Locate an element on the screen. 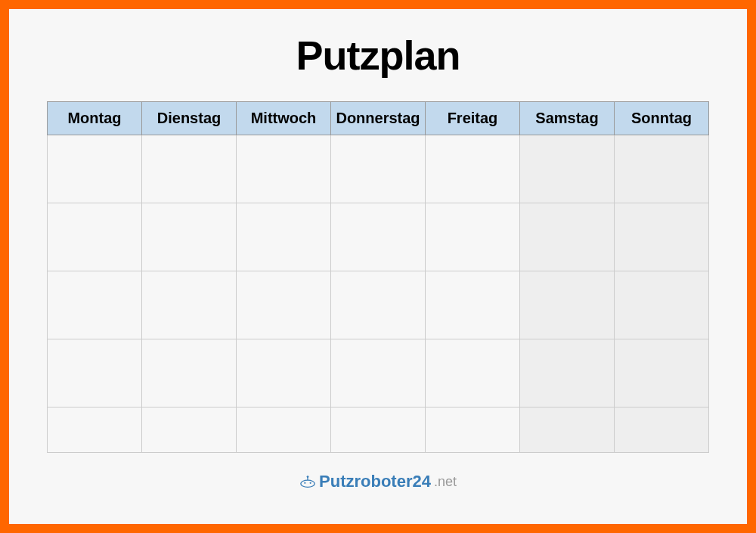 This screenshot has height=533, width=756. day-header: Sonntag is located at coordinates (662, 119).